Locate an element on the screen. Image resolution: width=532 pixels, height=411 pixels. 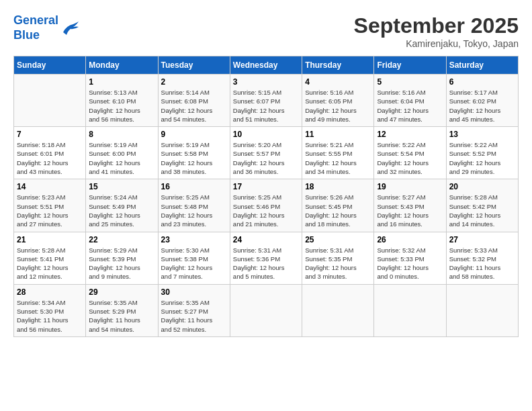
day-number: 3 is located at coordinates (266, 82).